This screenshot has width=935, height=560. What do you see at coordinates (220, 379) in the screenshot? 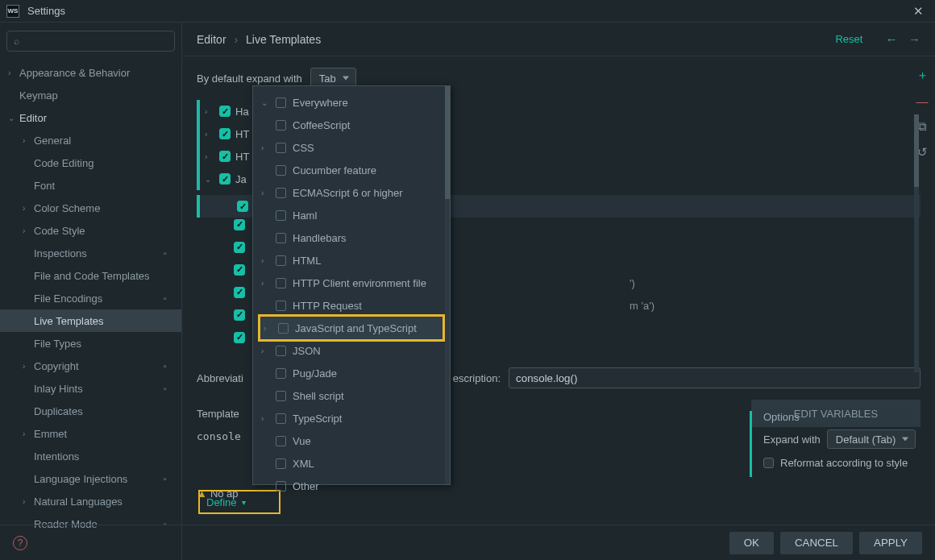
I see `abbreviation-label: Abbreviati` at bounding box center [220, 379].